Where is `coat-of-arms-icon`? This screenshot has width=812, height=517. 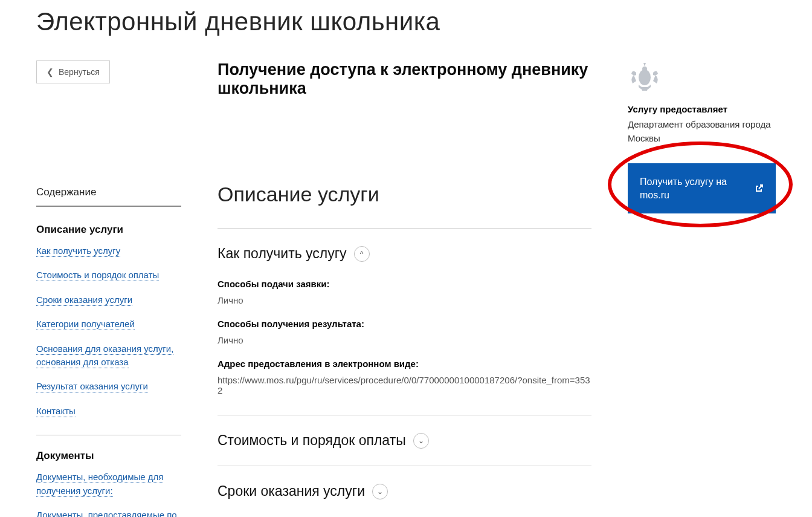 coat-of-arms-icon is located at coordinates (645, 77).